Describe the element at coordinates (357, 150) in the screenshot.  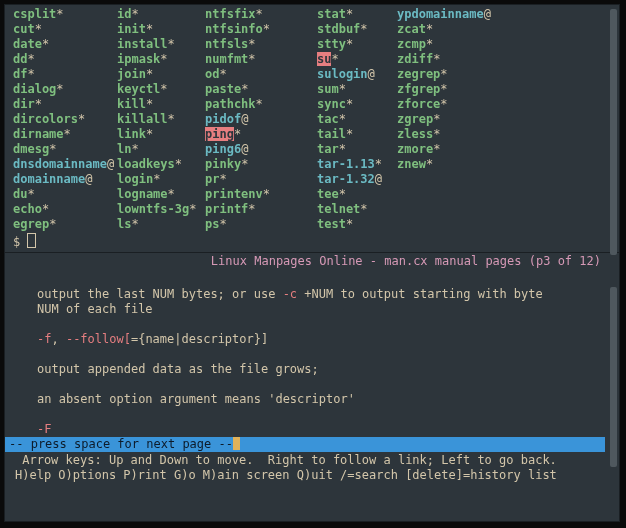
I see `file-entry: tar*` at that location.